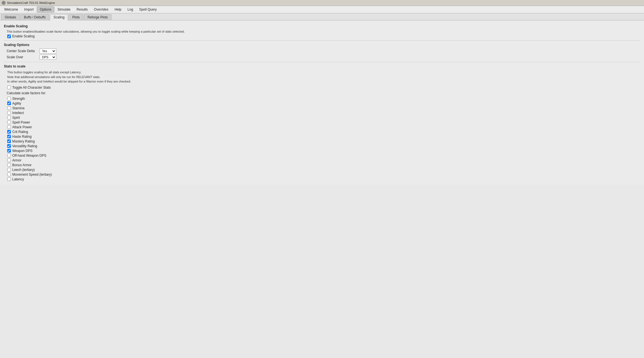 This screenshot has width=644, height=358. What do you see at coordinates (322, 9) in the screenshot?
I see `menu-bar: Welcome Import Options Simulate Results …` at bounding box center [322, 9].